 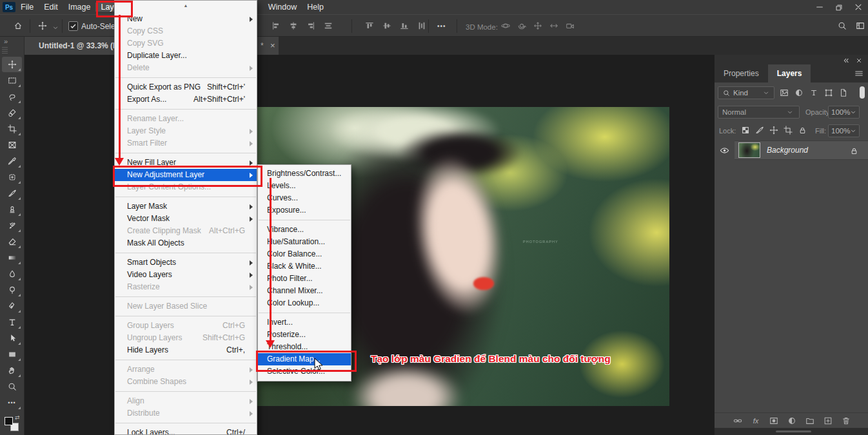 I want to click on close-button, so click(x=858, y=7).